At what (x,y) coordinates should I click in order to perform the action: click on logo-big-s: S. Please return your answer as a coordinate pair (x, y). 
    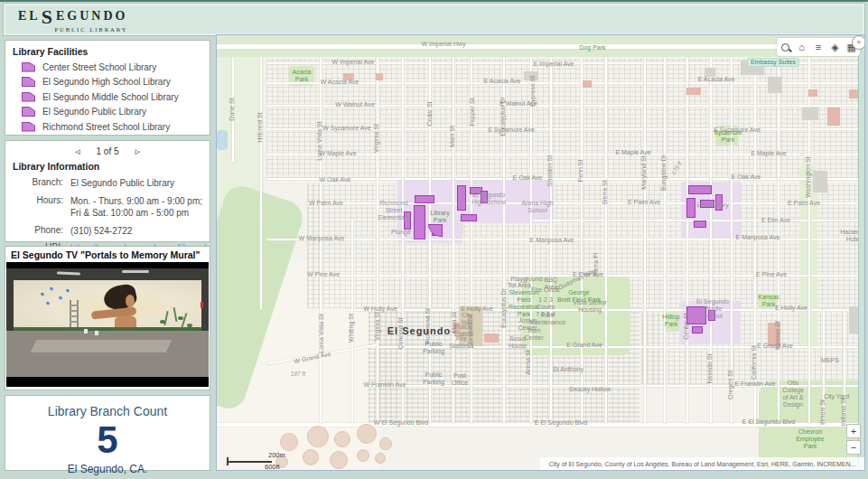
    Looking at the image, I should click on (49, 17).